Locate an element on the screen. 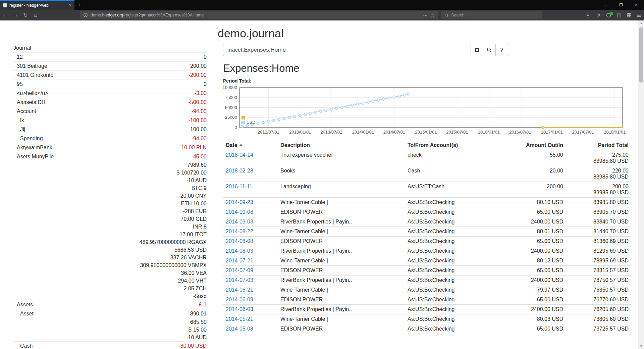 The image size is (644, 349). legend-swatch-orange is located at coordinates (243, 118).